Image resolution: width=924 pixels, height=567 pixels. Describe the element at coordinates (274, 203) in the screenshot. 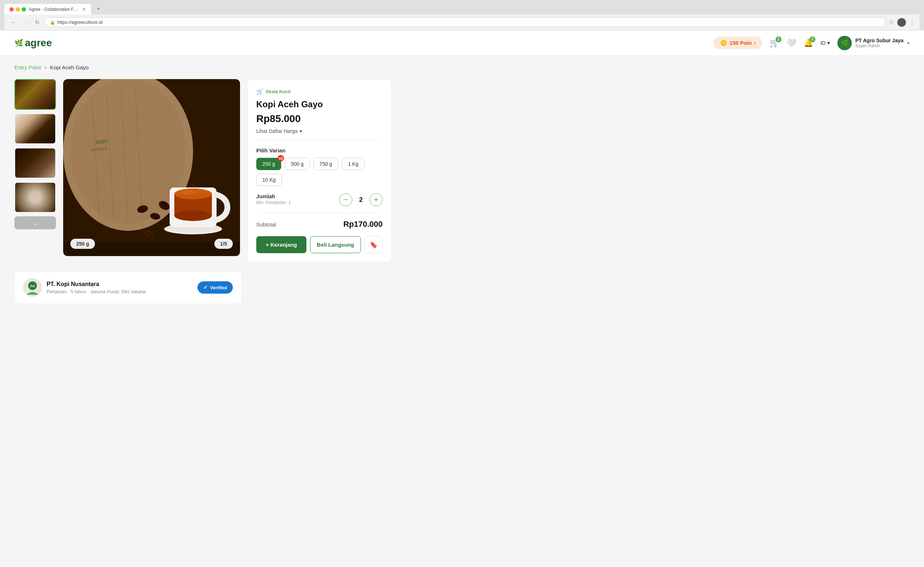

I see `min-purchase-label: Min. Pembelian: 1` at that location.